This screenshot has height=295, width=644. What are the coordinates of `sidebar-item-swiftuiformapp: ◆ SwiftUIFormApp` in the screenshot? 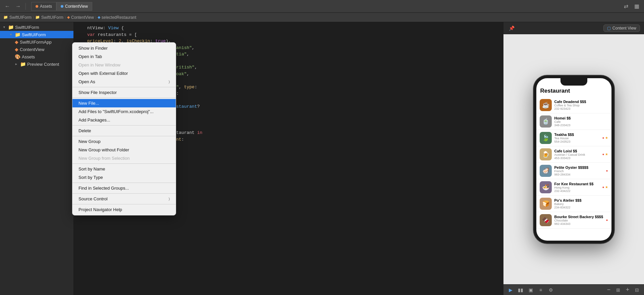 It's located at (37, 42).